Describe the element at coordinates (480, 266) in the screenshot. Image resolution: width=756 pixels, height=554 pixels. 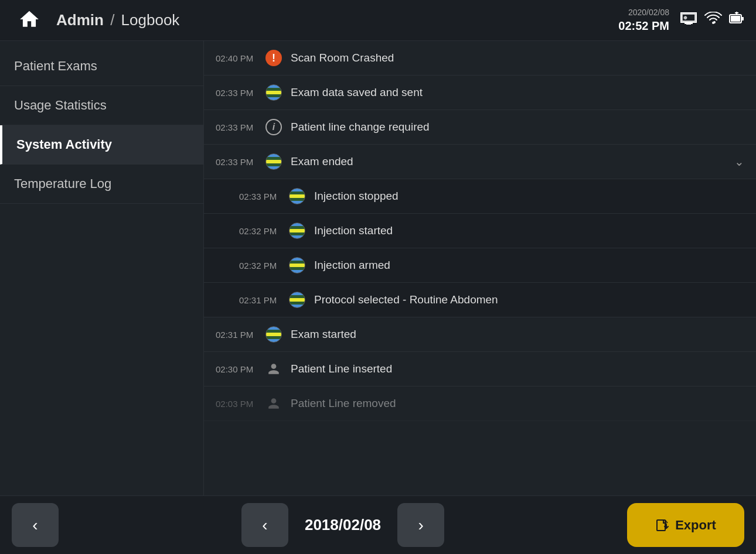
I see `log-entry: 02:32 PMInjection armed` at that location.